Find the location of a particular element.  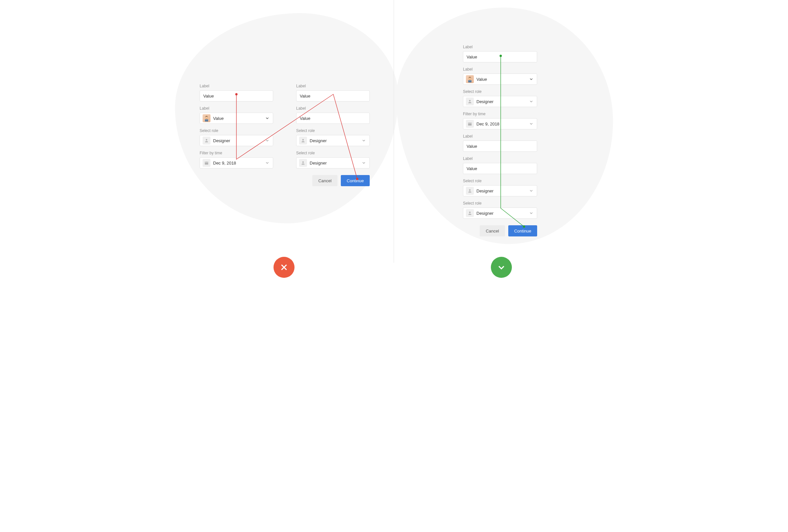

chevron-down-icon is located at coordinates (501, 267).